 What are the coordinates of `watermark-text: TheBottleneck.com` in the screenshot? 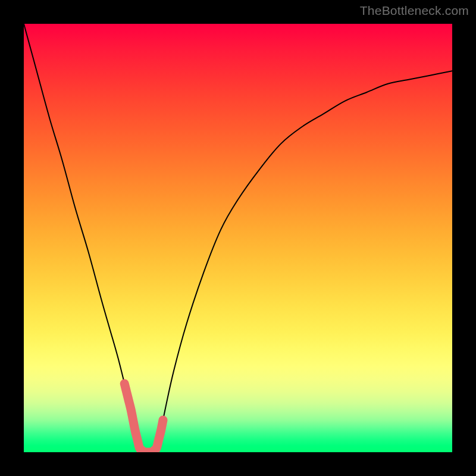 It's located at (414, 11).